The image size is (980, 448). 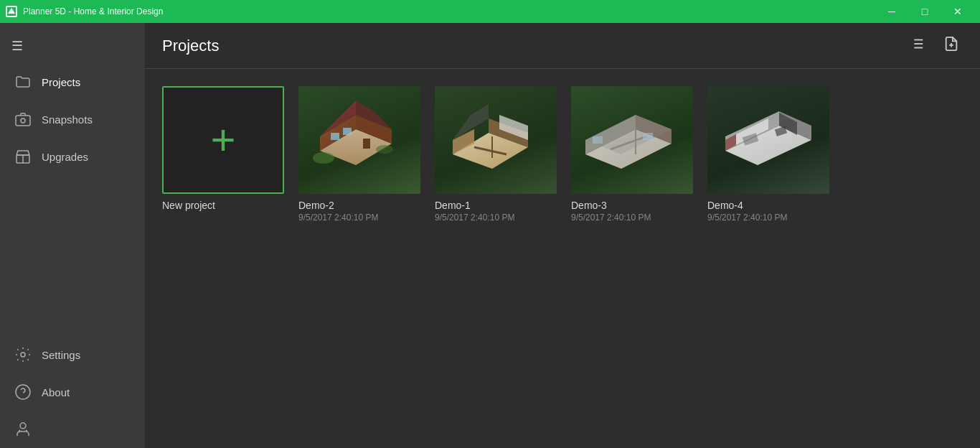 What do you see at coordinates (359, 140) in the screenshot?
I see `demo2-thumbnail` at bounding box center [359, 140].